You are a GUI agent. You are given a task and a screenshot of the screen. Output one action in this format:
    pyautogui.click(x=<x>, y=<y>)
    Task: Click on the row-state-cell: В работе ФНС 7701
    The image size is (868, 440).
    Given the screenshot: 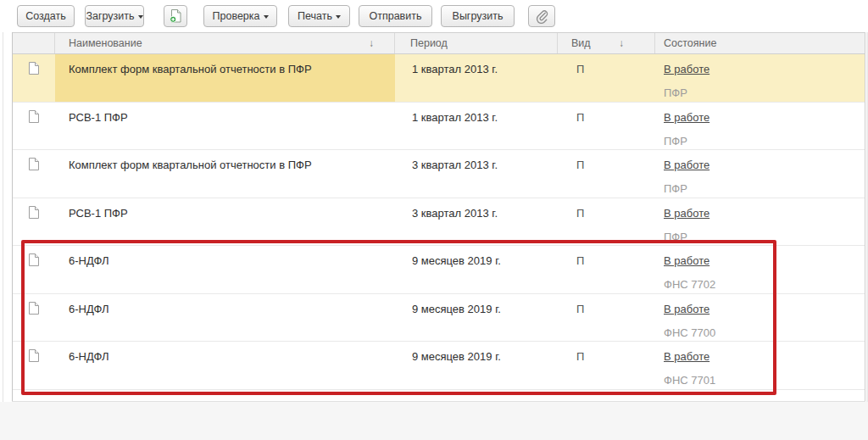 What is the action you would take?
    pyautogui.click(x=760, y=365)
    